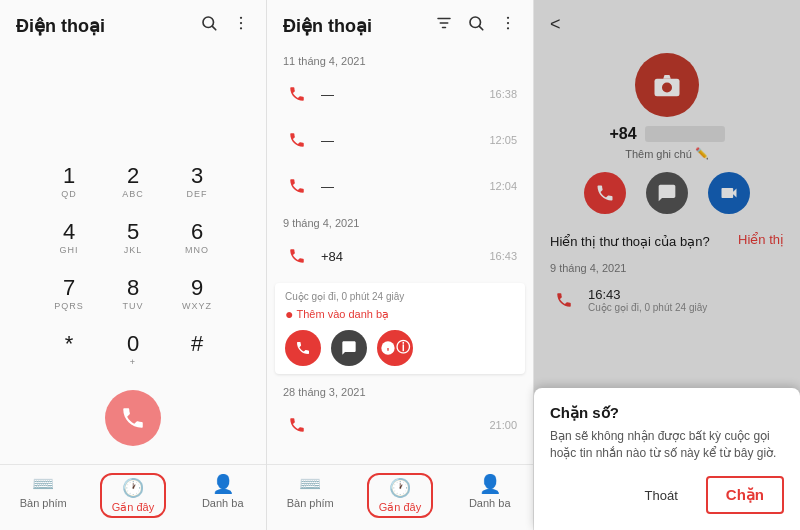  I want to click on more-options-icon, so click(241, 26).